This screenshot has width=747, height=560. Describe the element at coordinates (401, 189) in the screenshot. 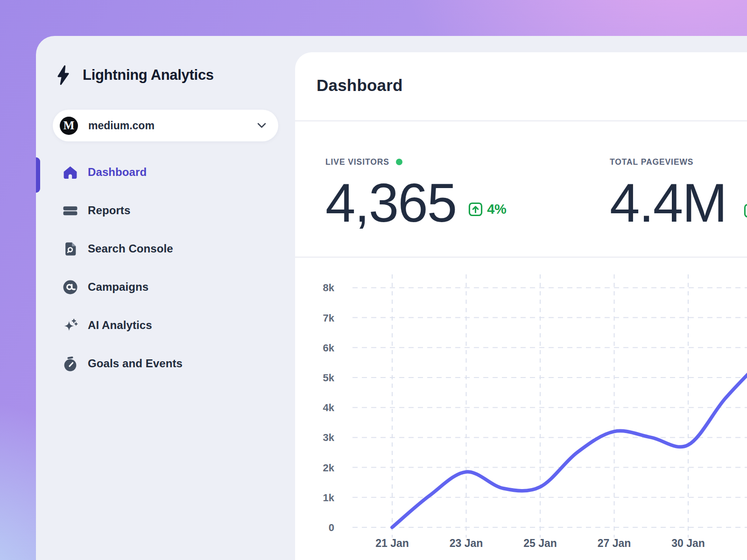

I see `stat-live-visitors: LIVE VISITORS 4,365 4%` at that location.